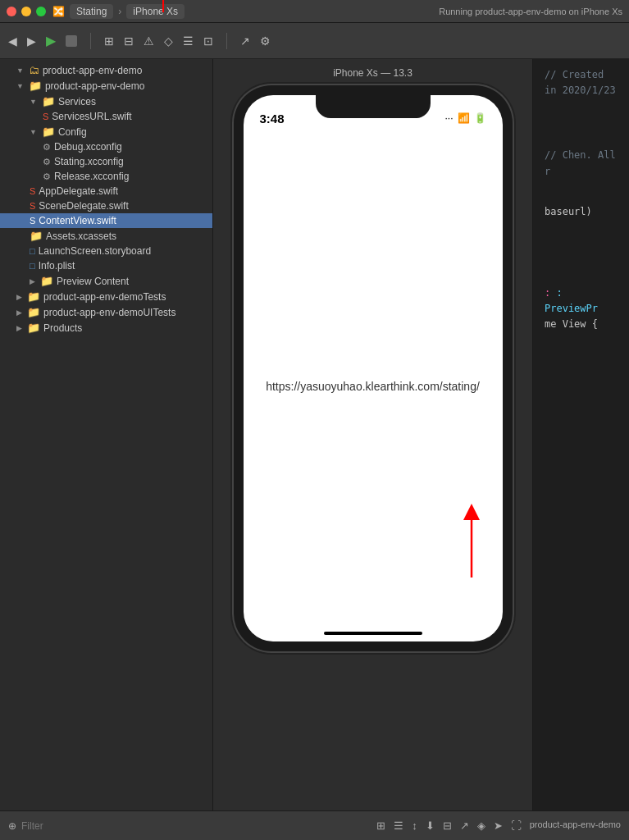  Describe the element at coordinates (90, 41) in the screenshot. I see `toolbar-divider` at that location.